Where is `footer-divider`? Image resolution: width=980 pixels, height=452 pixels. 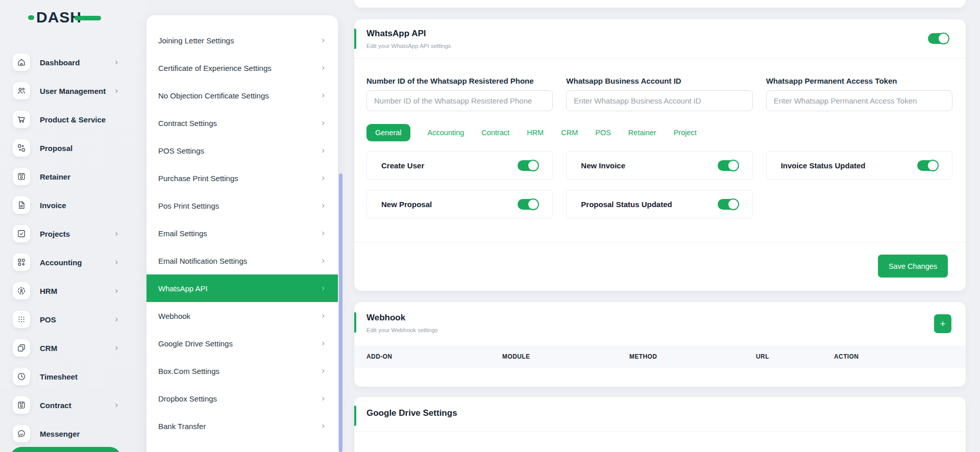
footer-divider is located at coordinates (660, 243).